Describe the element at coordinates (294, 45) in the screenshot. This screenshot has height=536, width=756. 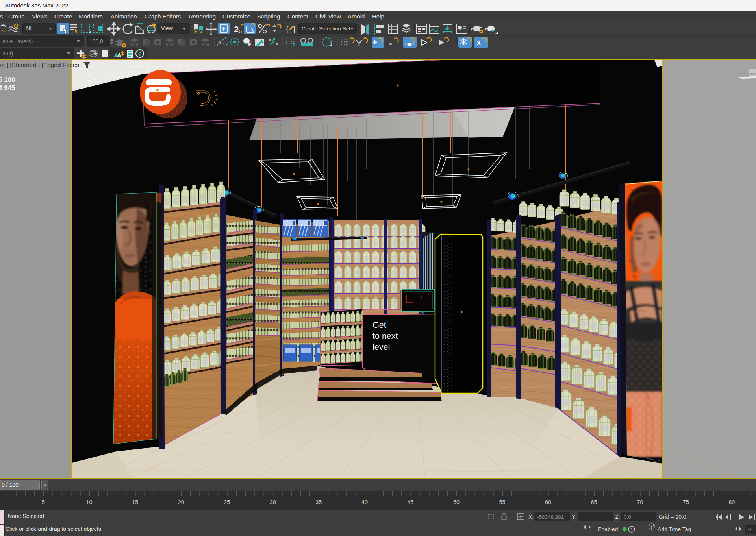
I see `svg-text: A` at that location.